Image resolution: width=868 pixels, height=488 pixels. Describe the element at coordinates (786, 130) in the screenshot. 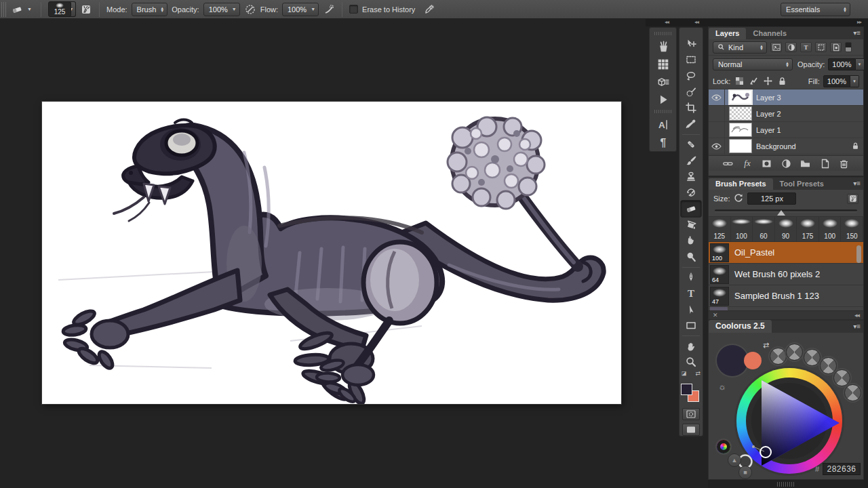

I see `layer-row-layer-1: Layer 1` at that location.